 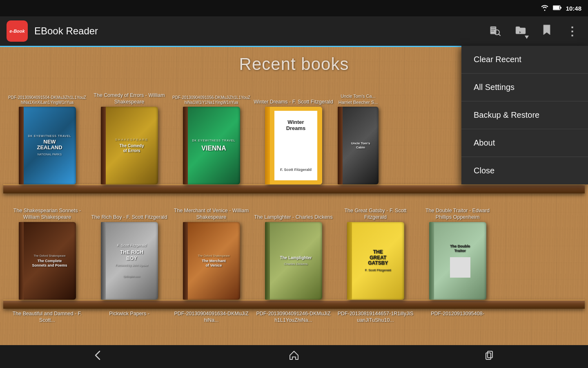 What do you see at coordinates (457, 313) in the screenshot?
I see `book-title: PDF-20120913095408-` at bounding box center [457, 313].